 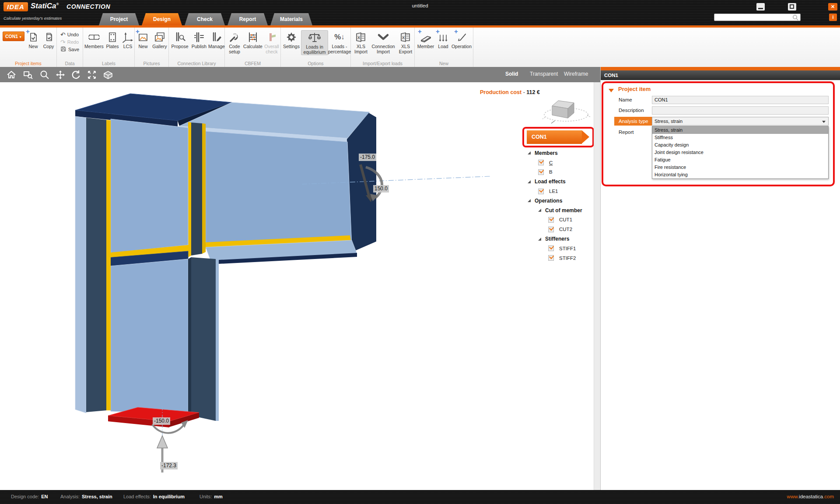 I want to click on dropdown-option-capacity-design: Capacity design, so click(x=740, y=145).